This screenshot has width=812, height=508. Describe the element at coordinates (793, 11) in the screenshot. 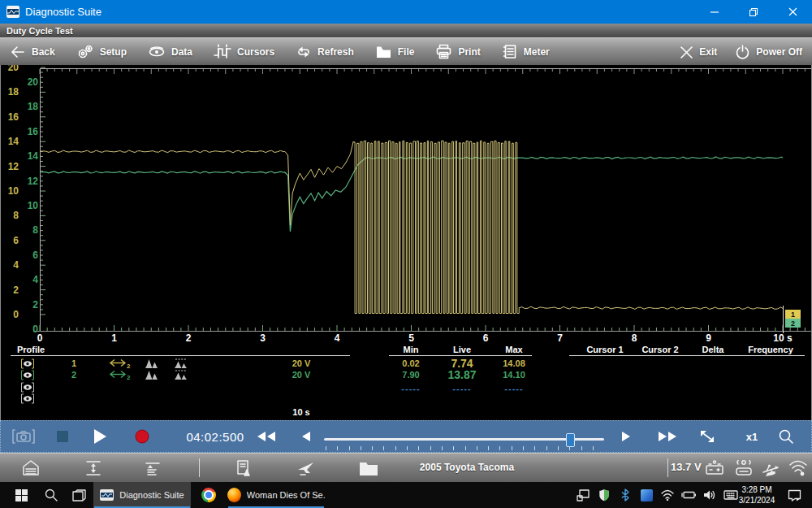

I see `close-icon` at that location.